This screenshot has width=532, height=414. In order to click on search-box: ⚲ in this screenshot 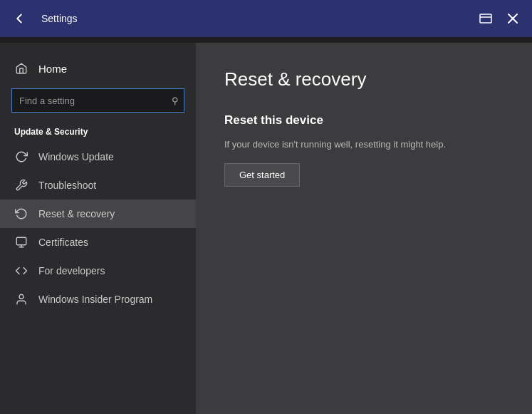, I will do `click(98, 100)`.